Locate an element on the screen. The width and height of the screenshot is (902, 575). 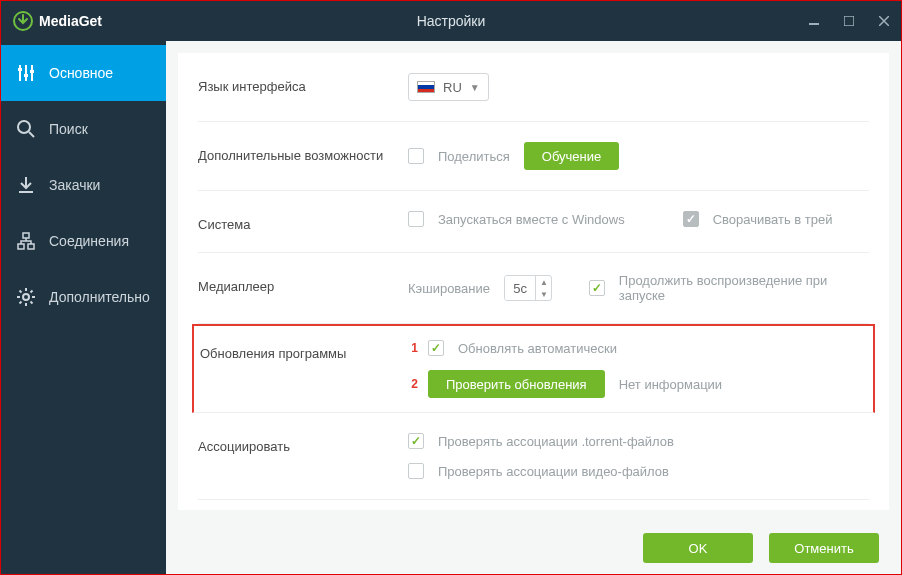
section-player: Медиаплеер Кэширование ▲ ▼ is located at coordinates (534, 288).